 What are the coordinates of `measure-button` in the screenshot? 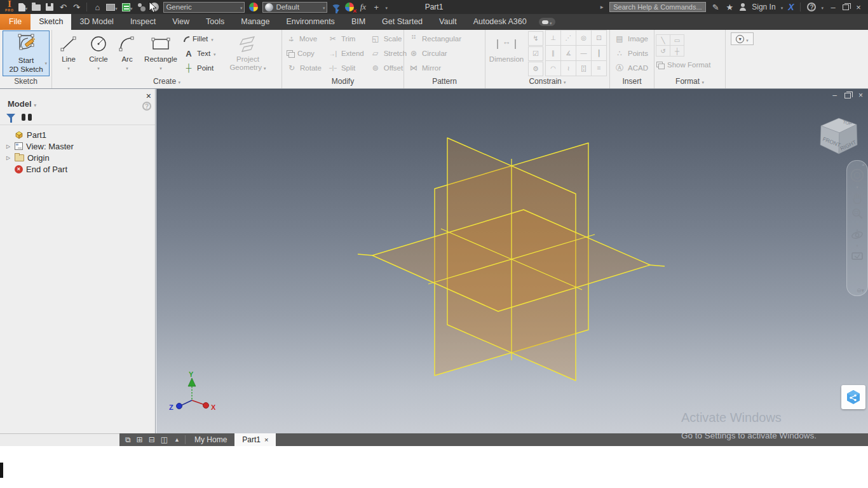 It's located at (141, 7).